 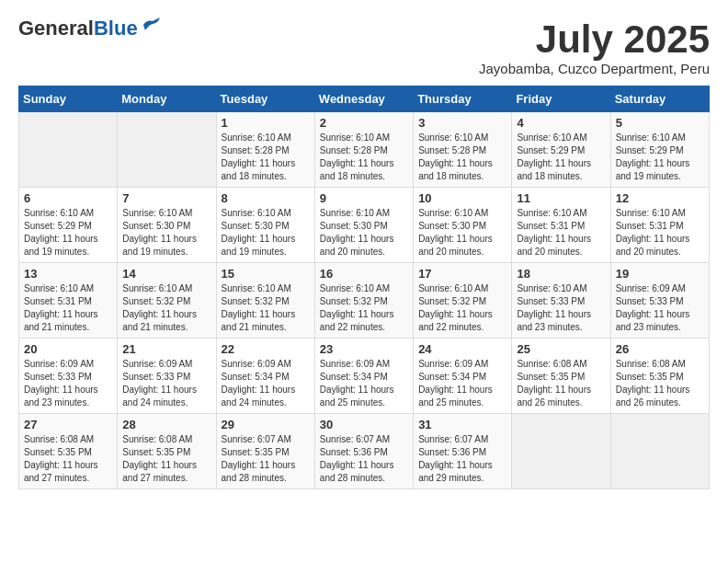 What do you see at coordinates (167, 301) in the screenshot?
I see `calendar-cell: 14Sunrise: 6:10 AM Sunset: 5:32 PM Dayli…` at bounding box center [167, 301].